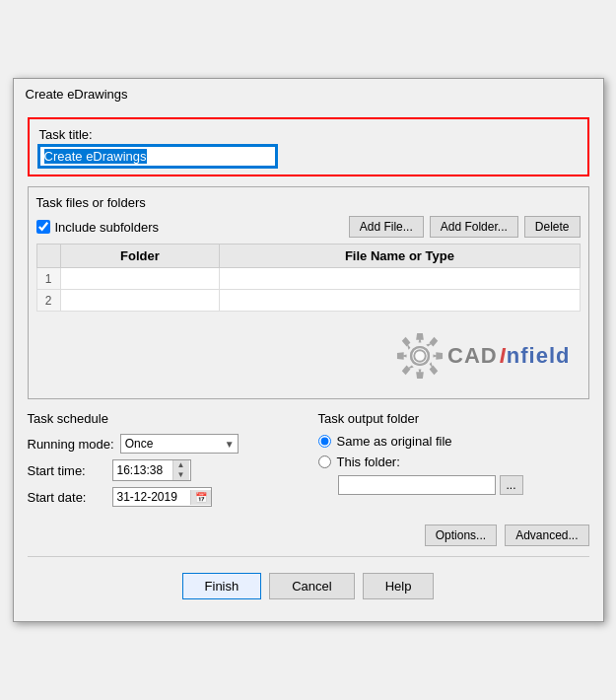 The image size is (616, 700). What do you see at coordinates (164, 497) in the screenshot?
I see `start-date-row: Start date: 📅` at bounding box center [164, 497].